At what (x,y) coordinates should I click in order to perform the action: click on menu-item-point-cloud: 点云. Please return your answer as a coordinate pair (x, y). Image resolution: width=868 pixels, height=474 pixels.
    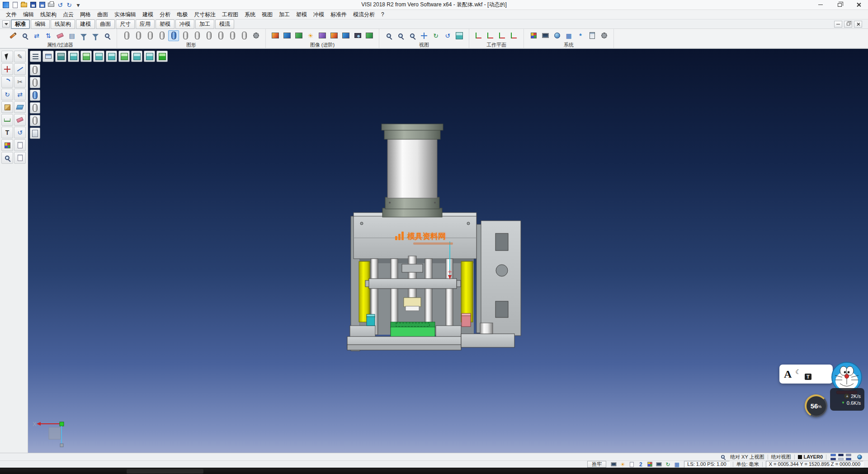
    Looking at the image, I should click on (68, 14).